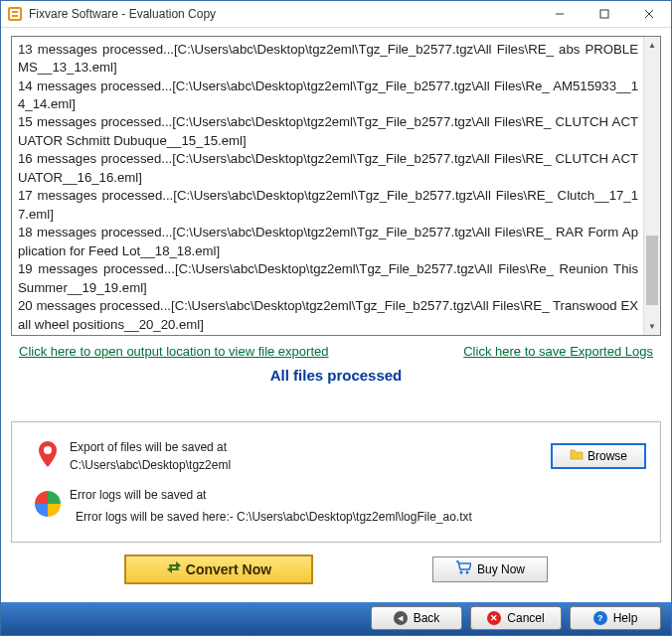  Describe the element at coordinates (626, 618) in the screenshot. I see `help-label: Help` at that location.